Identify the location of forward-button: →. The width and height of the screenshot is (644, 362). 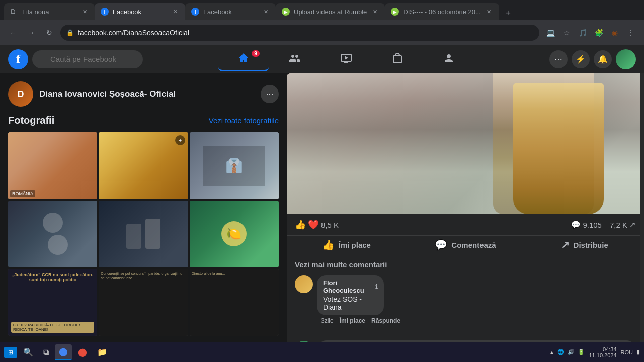
(31, 33).